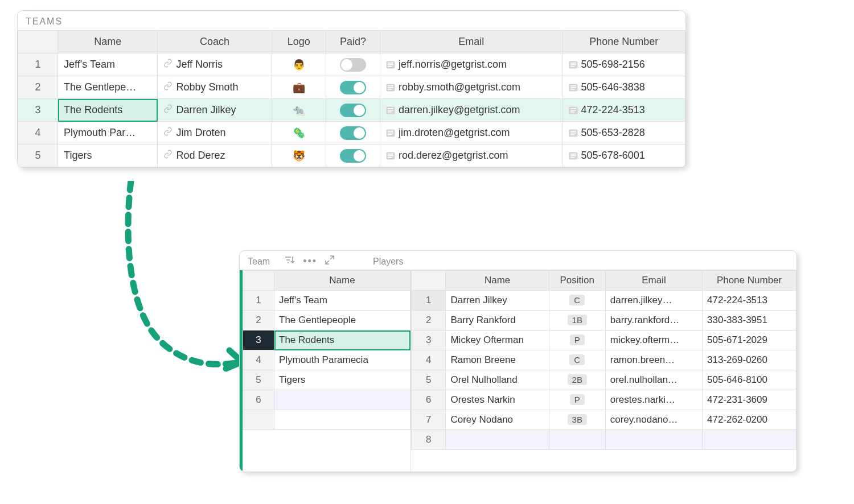  What do you see at coordinates (471, 156) in the screenshot?
I see `cell-email: rod.derez@getgrist.com` at bounding box center [471, 156].